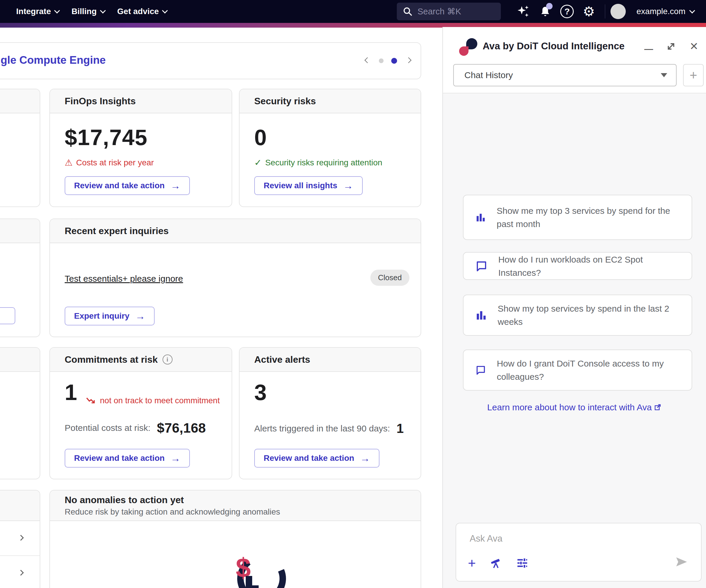 This screenshot has height=588, width=706. What do you see at coordinates (124, 279) in the screenshot?
I see `inquiry-link: Test essentials+ please ignore` at bounding box center [124, 279].